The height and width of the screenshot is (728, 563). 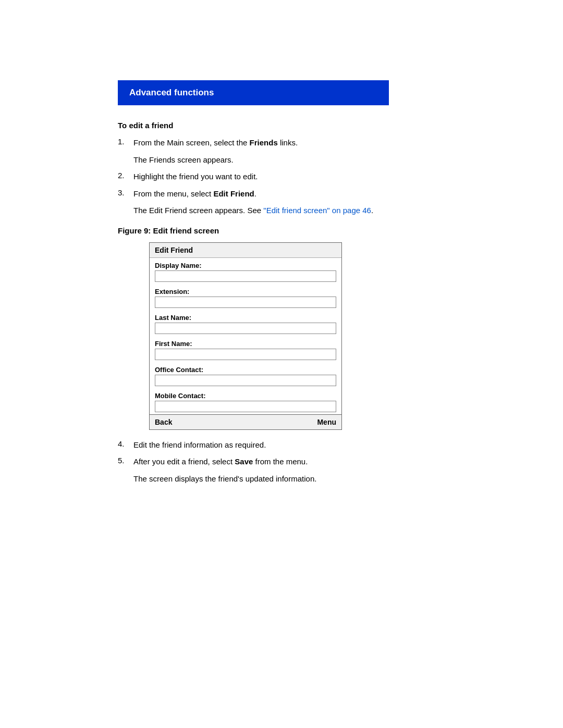 What do you see at coordinates (246, 264) in the screenshot?
I see `display-name-label: Display Name:` at bounding box center [246, 264].